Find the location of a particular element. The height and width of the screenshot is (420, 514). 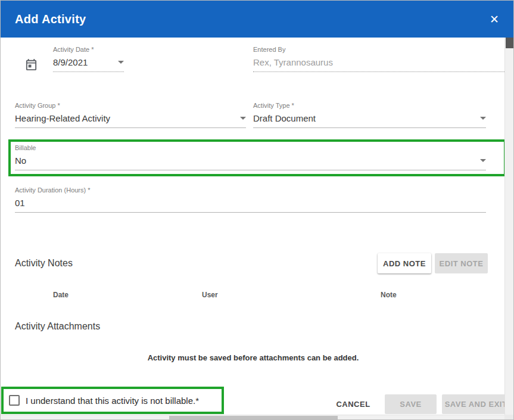

billable-highlight-box: Billable No is located at coordinates (257, 158).